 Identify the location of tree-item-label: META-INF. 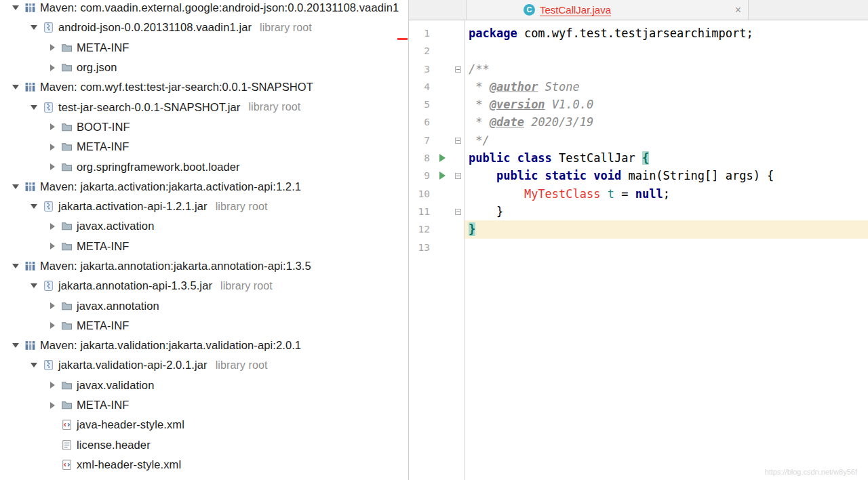
(103, 146).